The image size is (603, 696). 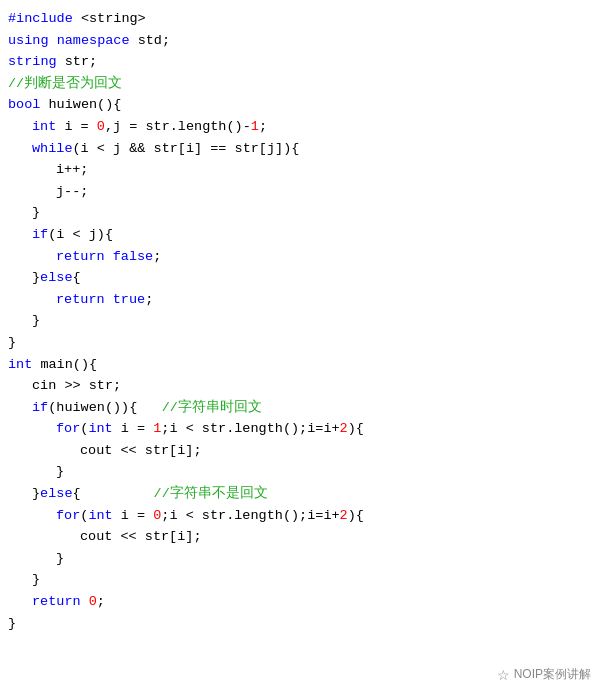 I want to click on code-line: cin >> str;, so click(x=302, y=386).